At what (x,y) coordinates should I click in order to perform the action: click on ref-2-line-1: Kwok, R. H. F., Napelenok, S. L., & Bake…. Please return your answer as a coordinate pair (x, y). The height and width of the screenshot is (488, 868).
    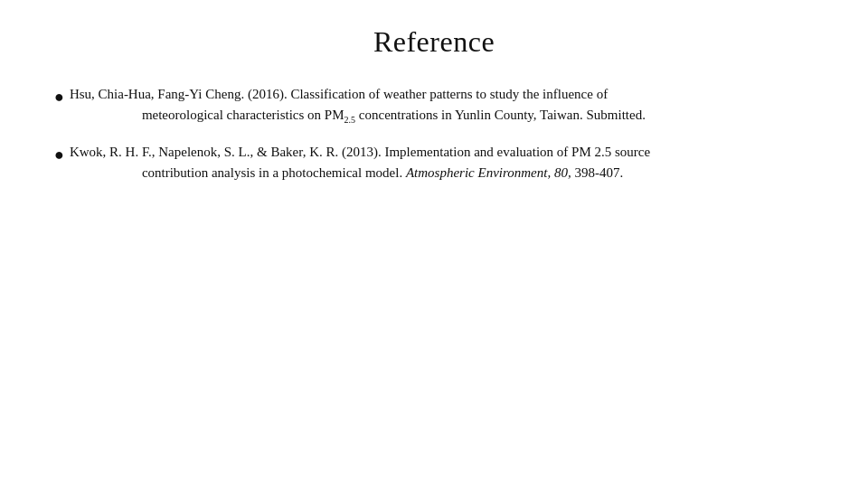
    Looking at the image, I should click on (360, 152).